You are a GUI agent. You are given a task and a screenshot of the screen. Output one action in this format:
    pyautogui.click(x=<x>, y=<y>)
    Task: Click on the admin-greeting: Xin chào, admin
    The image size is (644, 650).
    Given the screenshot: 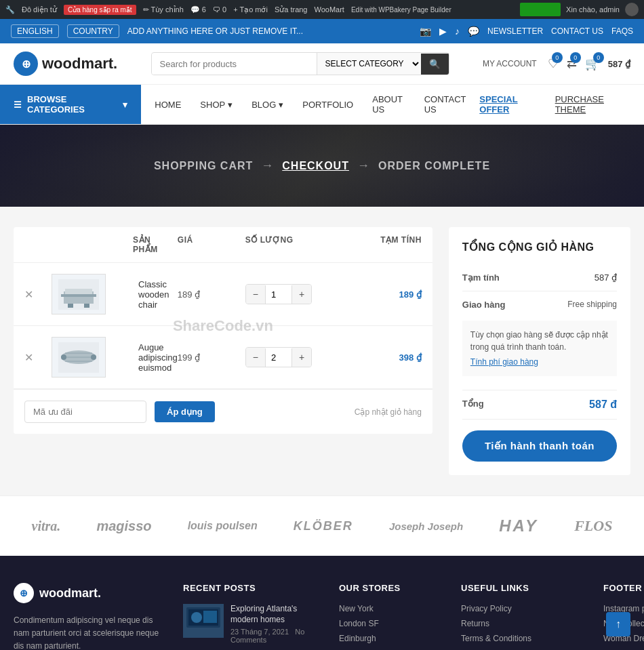 What is the action you would take?
    pyautogui.click(x=592, y=9)
    